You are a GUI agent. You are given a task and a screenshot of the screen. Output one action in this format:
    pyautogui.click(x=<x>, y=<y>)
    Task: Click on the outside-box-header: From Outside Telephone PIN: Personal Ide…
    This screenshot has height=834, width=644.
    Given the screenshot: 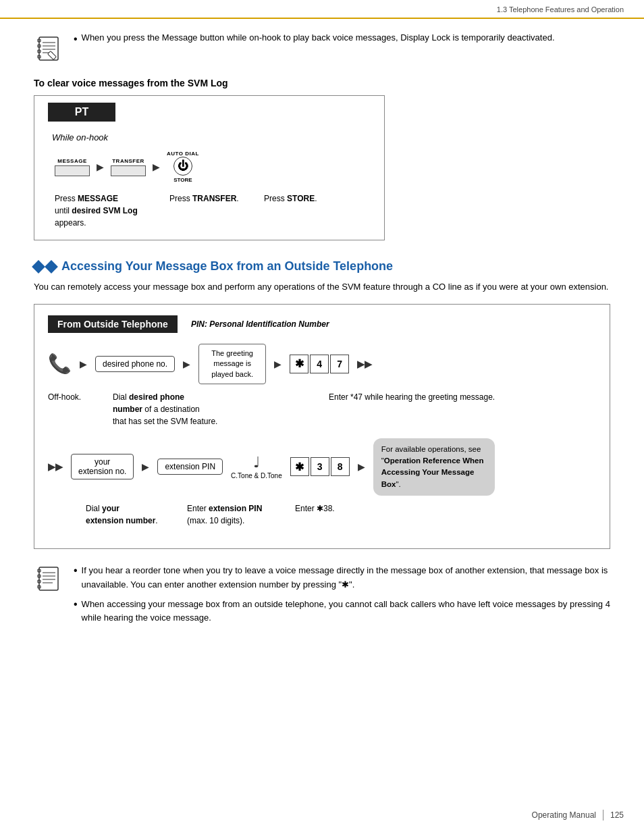 What is the action you would take?
    pyautogui.click(x=322, y=324)
    